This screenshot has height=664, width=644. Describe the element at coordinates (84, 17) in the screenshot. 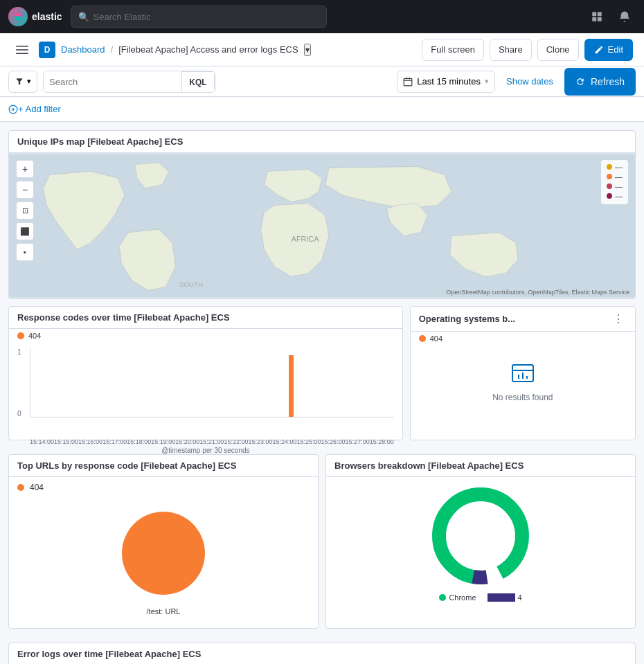

I see `search-icon: 🔍` at that location.